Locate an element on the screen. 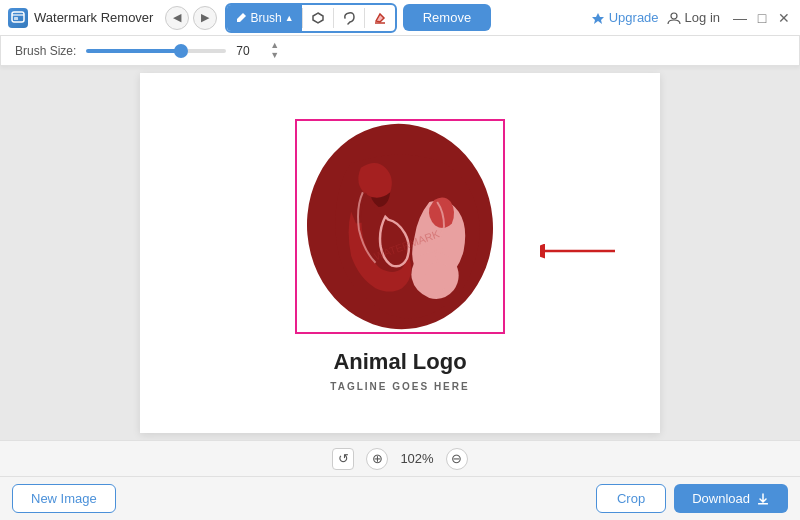 Image resolution: width=800 pixels, height=520 pixels. remove-button: Remove is located at coordinates (447, 18).